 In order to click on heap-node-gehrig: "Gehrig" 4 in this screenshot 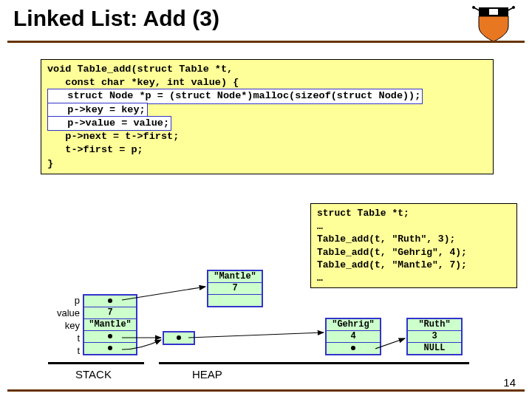, I will do `click(353, 337)`.